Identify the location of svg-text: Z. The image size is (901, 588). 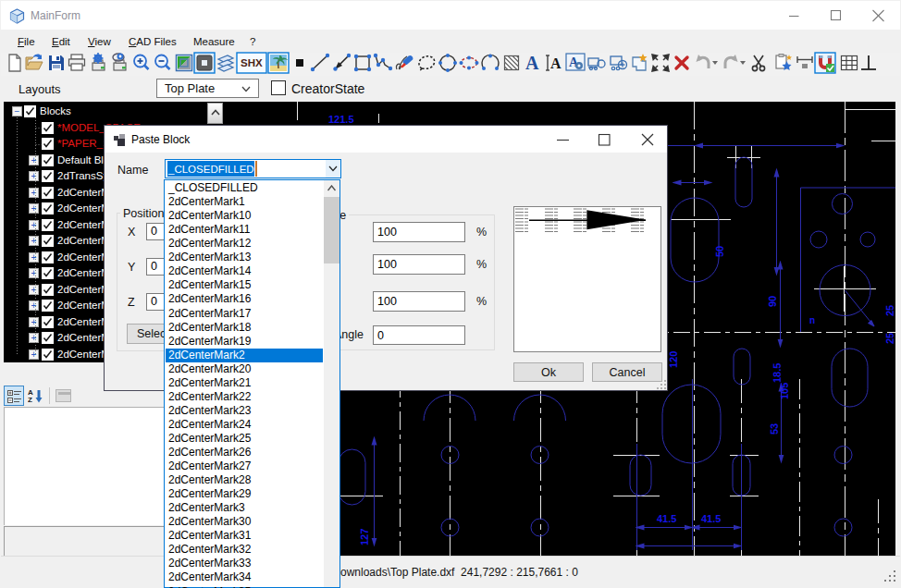
(30, 399).